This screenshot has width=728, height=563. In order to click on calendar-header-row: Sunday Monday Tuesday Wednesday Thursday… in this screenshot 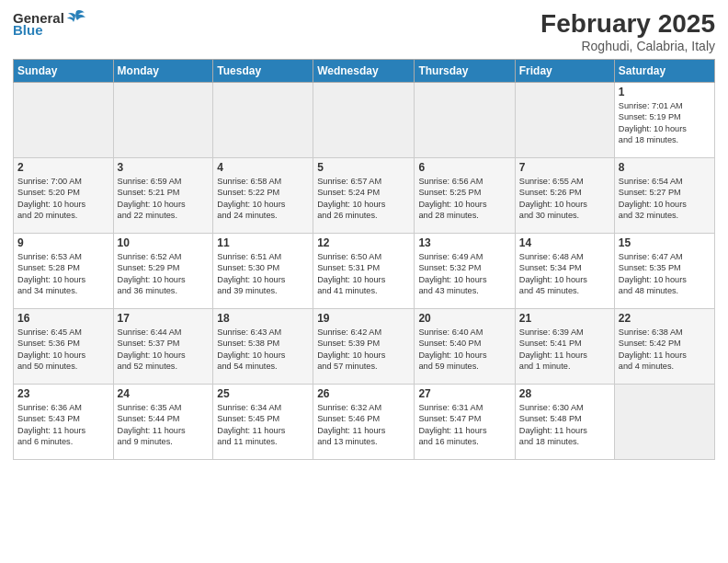, I will do `click(364, 72)`.